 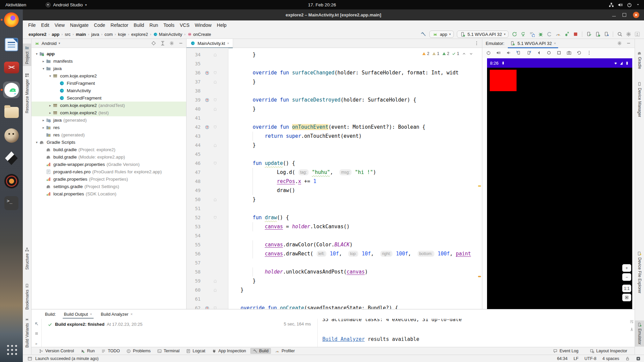 What do you see at coordinates (109, 120) in the screenshot?
I see `tree-item-java: ▸java(generated)` at bounding box center [109, 120].